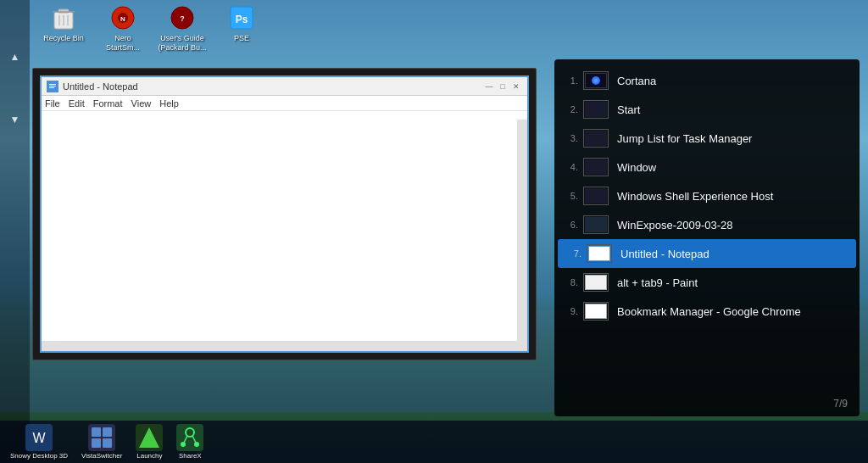  I want to click on alttab-label-4: Window, so click(733, 168).